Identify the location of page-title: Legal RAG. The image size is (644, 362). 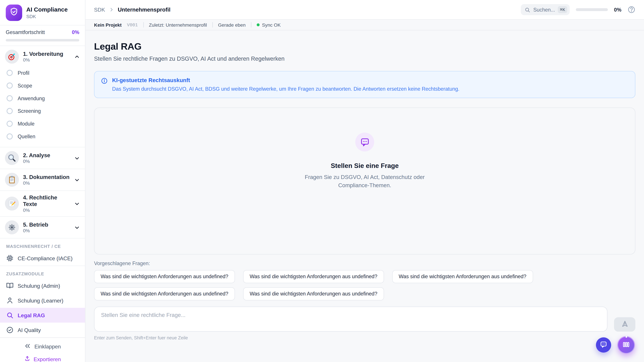
(365, 46).